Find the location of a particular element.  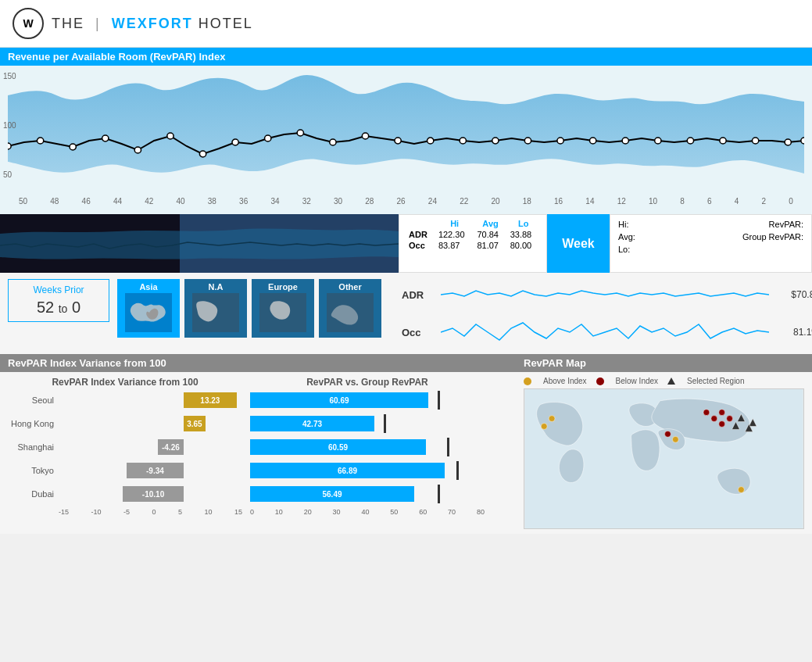

x-axis-left: -15-10-5051015 is located at coordinates (125, 512).